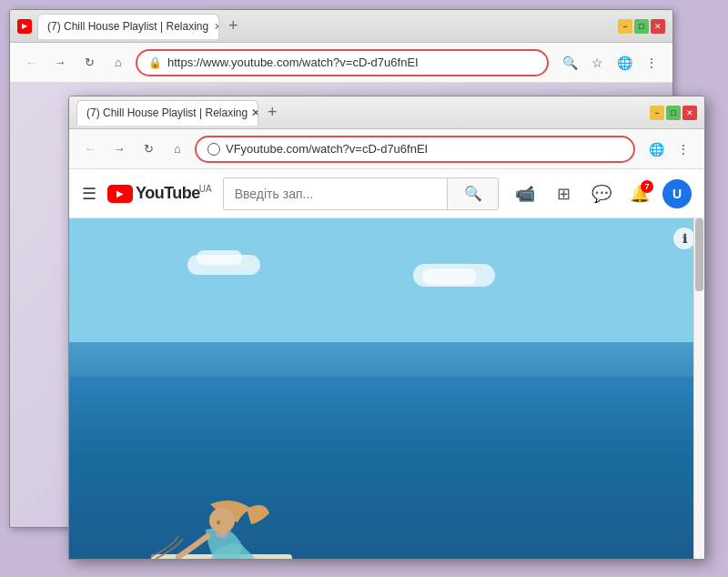  I want to click on front-tab-label: (7) Chill House Playlist | Relaxing, so click(167, 113).